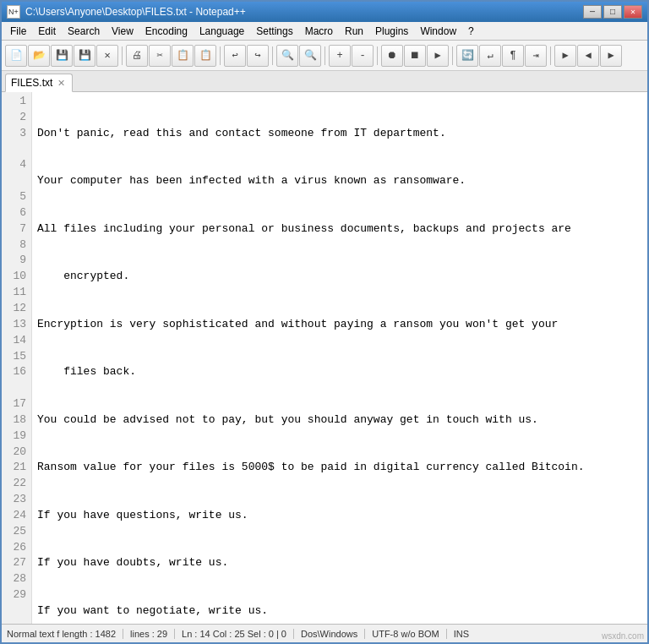 The height and width of the screenshot is (644, 649). Describe the element at coordinates (340, 468) in the screenshot. I see `line-6: Ransom value for your files is 5000$ to …` at that location.